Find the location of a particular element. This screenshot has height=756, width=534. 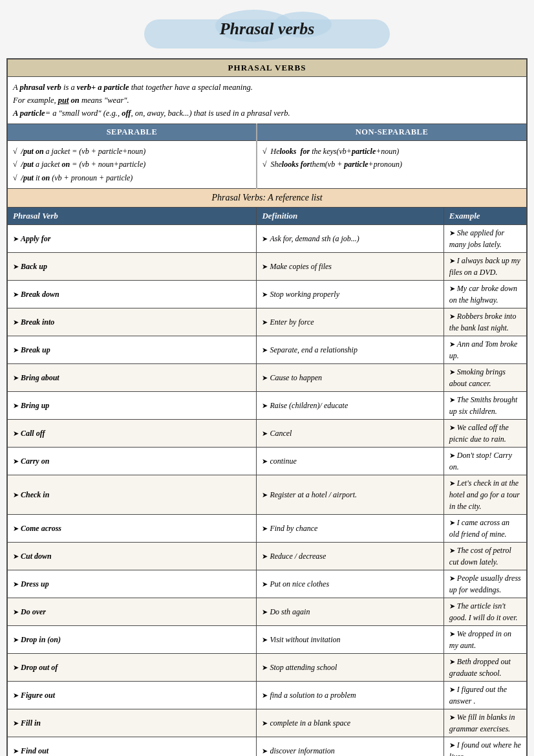

example-cell: ➤Don't stop! Carry on. is located at coordinates (485, 462).